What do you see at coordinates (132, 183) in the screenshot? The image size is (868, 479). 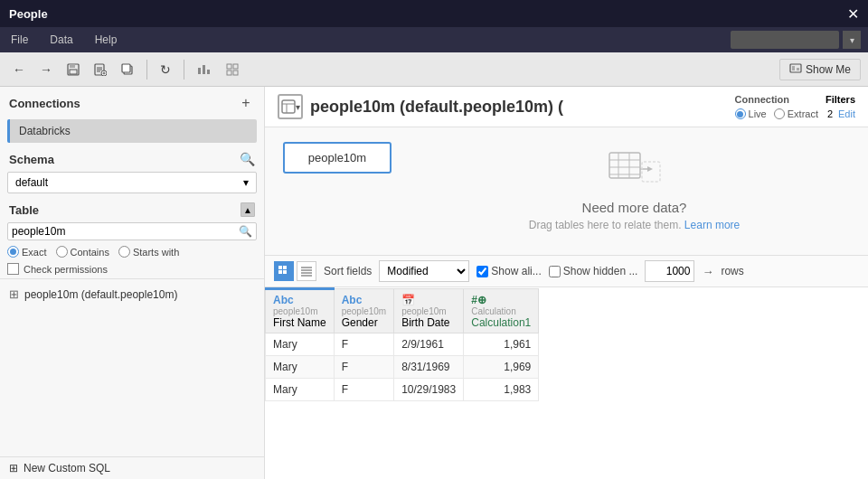 I see `schema-dropdown: default ▾` at bounding box center [132, 183].